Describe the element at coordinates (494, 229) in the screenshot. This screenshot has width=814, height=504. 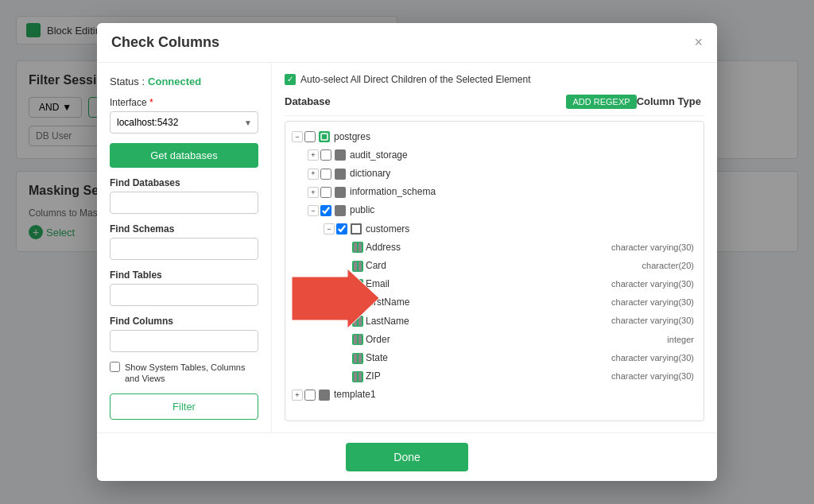
I see `tree-node-customers: − customers` at that location.